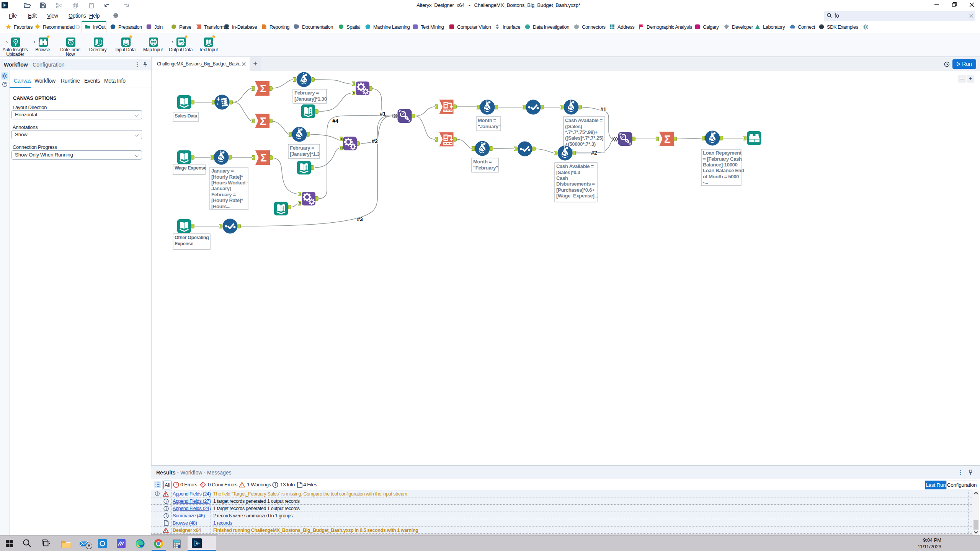 Image resolution: width=980 pixels, height=551 pixels. Describe the element at coordinates (311, 99) in the screenshot. I see `svg-text: [January]*1.30` at that location.